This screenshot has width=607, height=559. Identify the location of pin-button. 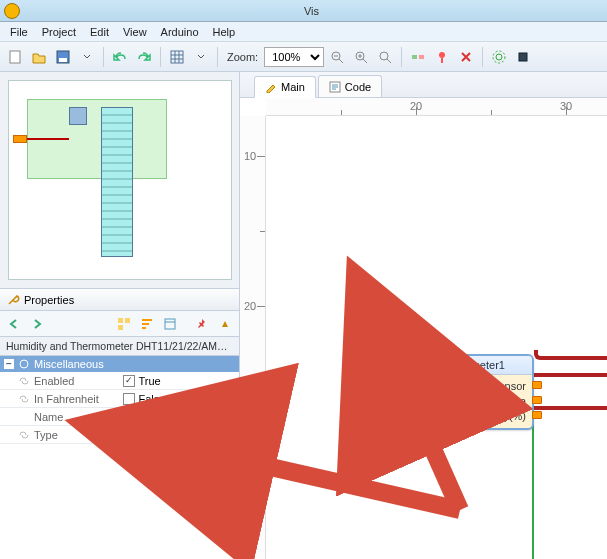
(442, 57).